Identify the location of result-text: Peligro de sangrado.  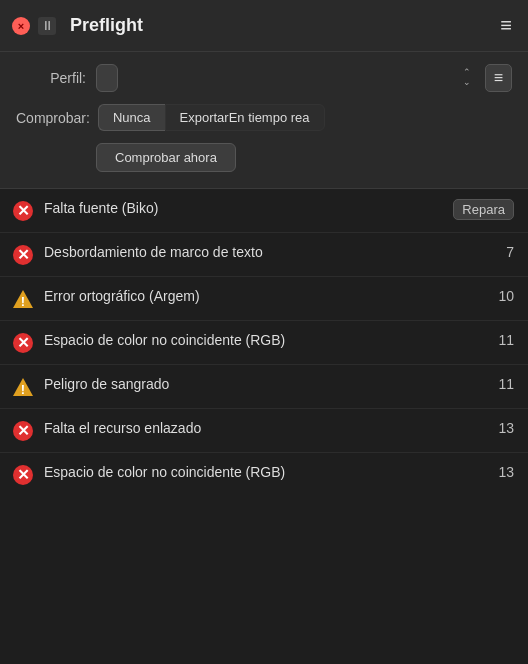
(264, 385).